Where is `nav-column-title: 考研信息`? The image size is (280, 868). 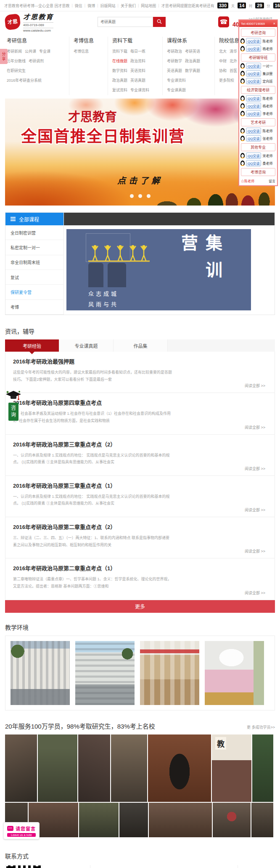 nav-column-title: 考研信息 is located at coordinates (36, 40).